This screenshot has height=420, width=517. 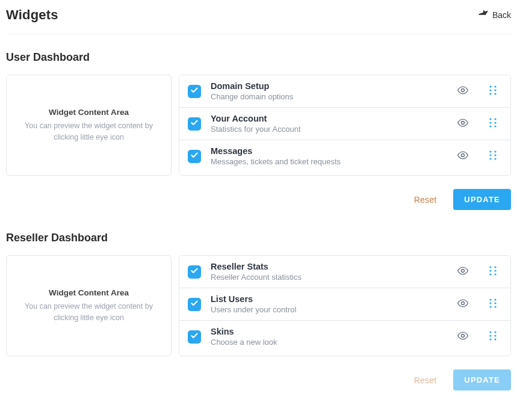 What do you see at coordinates (329, 332) in the screenshot?
I see `widget-item-title: Skins` at bounding box center [329, 332].